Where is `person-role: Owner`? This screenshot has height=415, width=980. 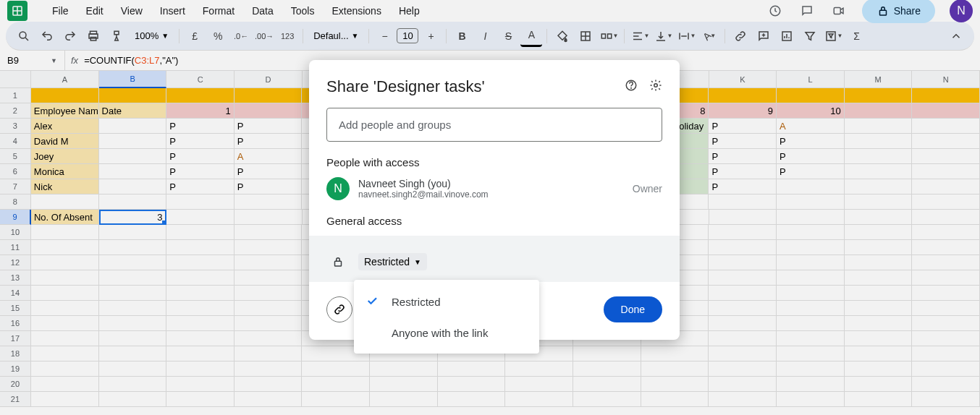
person-role: Owner is located at coordinates (647, 189).